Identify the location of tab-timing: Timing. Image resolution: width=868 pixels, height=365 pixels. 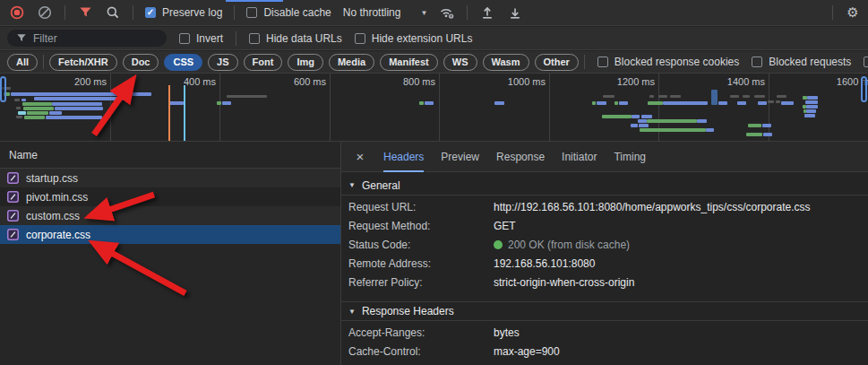
(630, 157).